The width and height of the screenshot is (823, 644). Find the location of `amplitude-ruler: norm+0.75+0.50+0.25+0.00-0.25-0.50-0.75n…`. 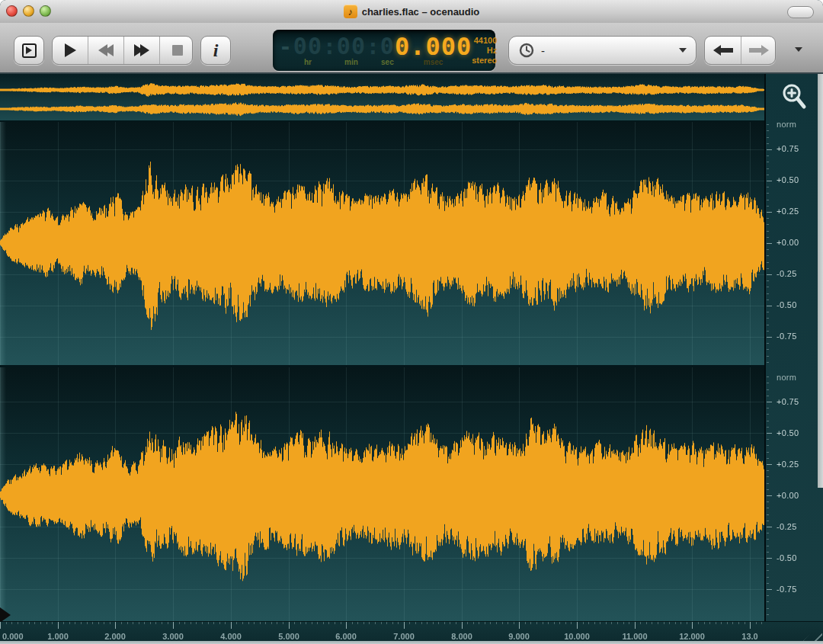

amplitude-ruler: norm+0.75+0.50+0.25+0.00-0.25-0.50-0.75n… is located at coordinates (794, 348).